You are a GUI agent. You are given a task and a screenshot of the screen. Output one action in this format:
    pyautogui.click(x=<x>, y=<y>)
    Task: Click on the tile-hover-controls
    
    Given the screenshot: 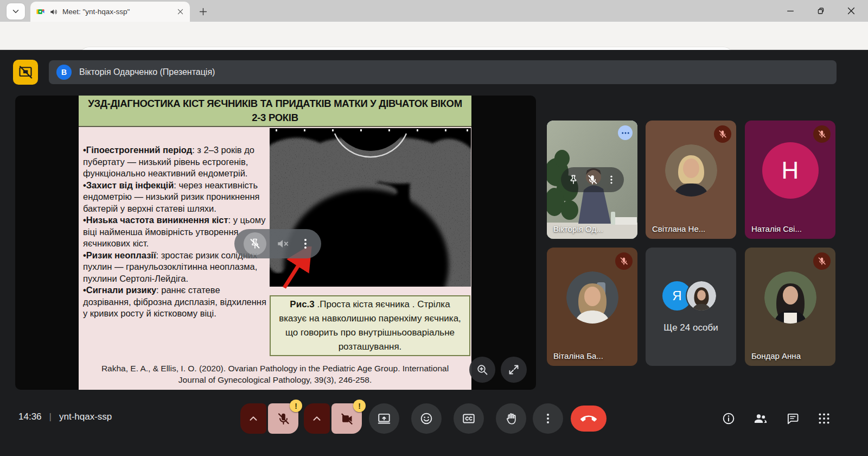 What is the action you would take?
    pyautogui.click(x=592, y=180)
    